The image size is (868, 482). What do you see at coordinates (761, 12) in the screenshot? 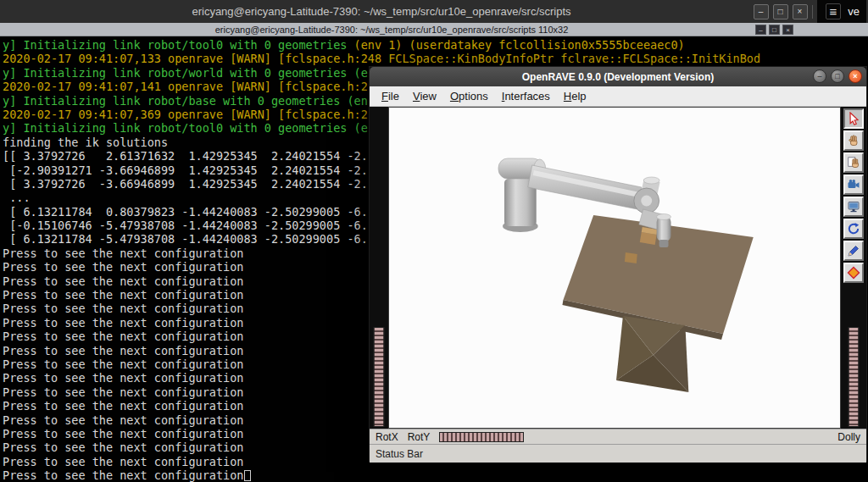
I see `panel-minimize-button: –` at bounding box center [761, 12].